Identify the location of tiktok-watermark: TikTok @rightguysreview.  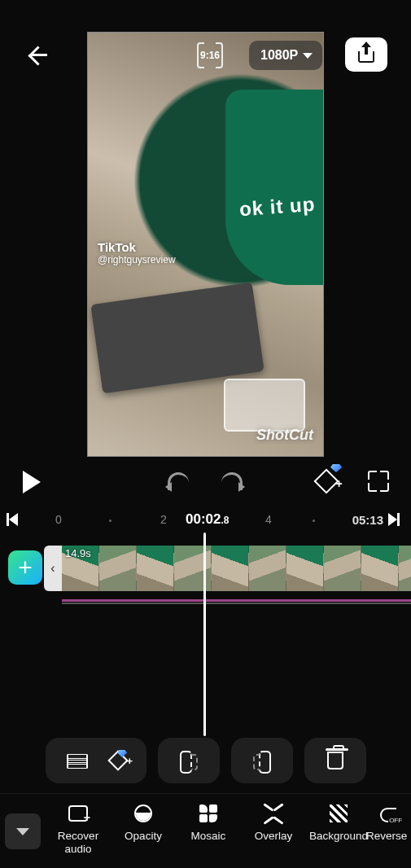
(137, 252).